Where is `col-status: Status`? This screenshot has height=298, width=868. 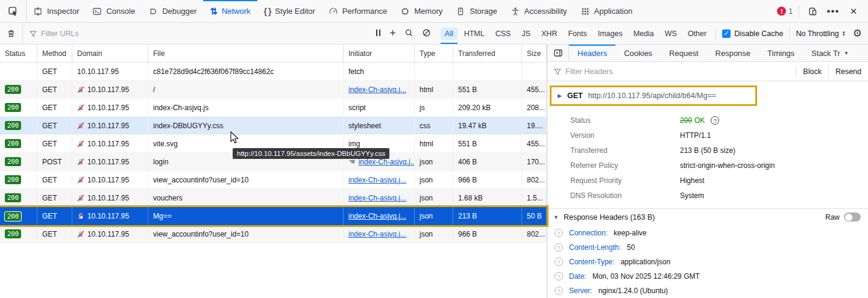
col-status: Status is located at coordinates (19, 53).